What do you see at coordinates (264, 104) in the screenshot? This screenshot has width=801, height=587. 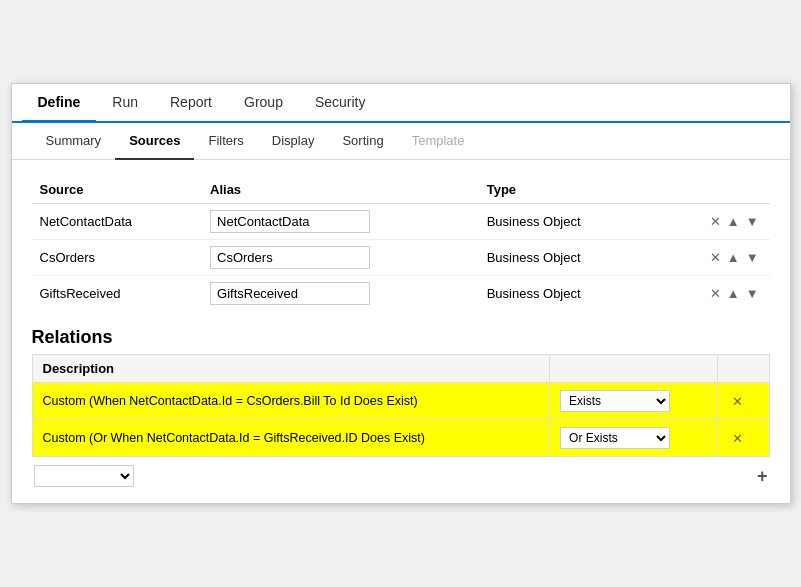 I see `top-nav-item-group: Group` at bounding box center [264, 104].